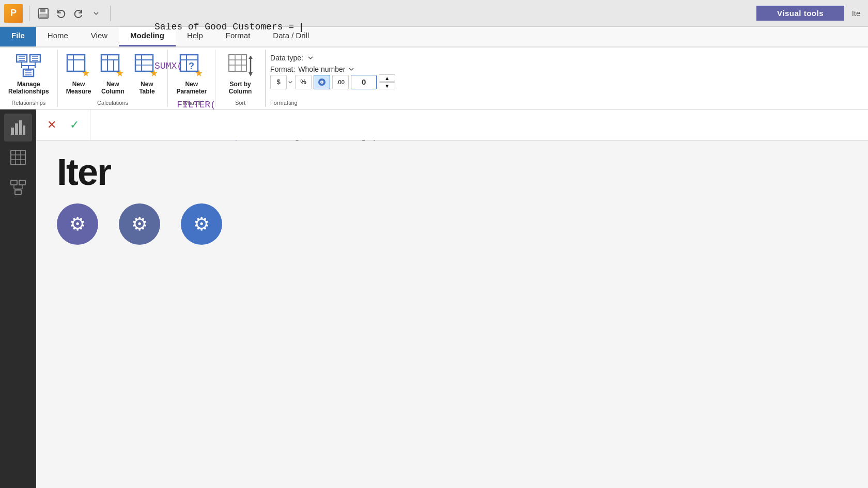 This screenshot has width=868, height=488. Describe the element at coordinates (479, 66) in the screenshot. I see `formula-line-1: SUMX(` at that location.